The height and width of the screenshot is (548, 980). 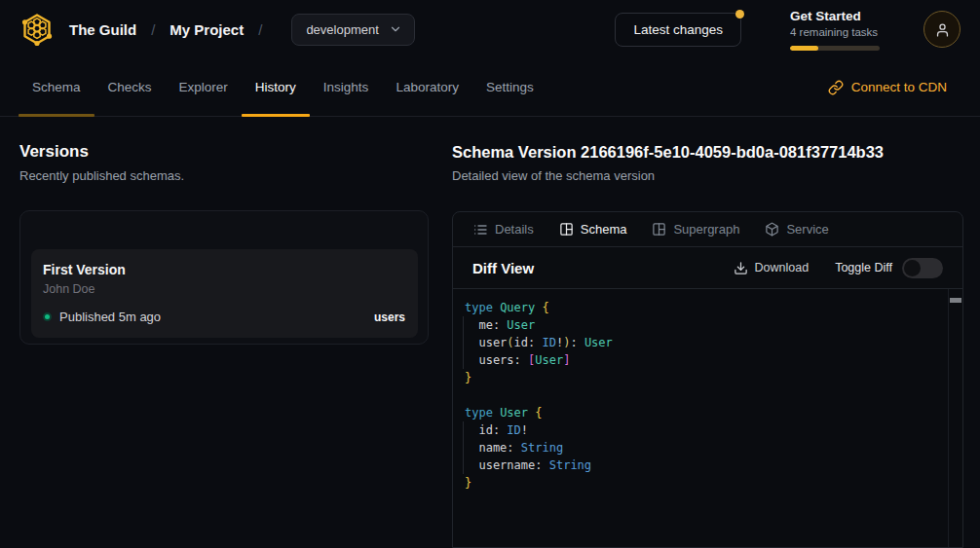 I want to click on scrollbar-thumb, so click(x=956, y=300).